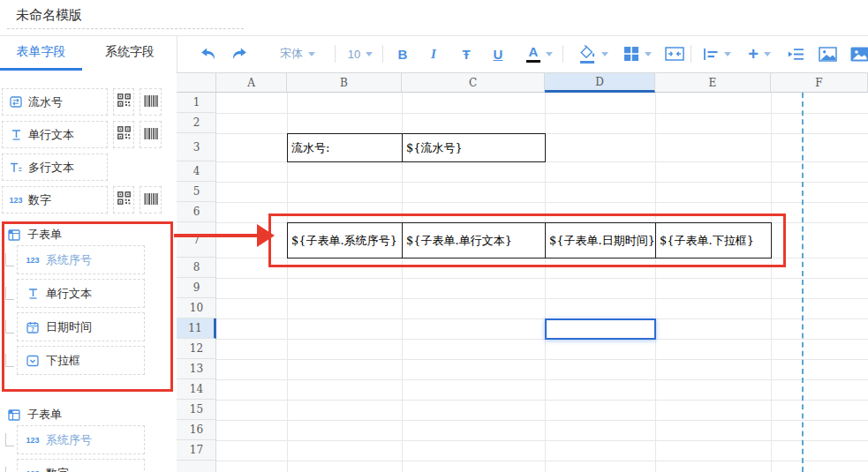 The image size is (868, 472). I want to click on row-header-15: 15, so click(196, 409).